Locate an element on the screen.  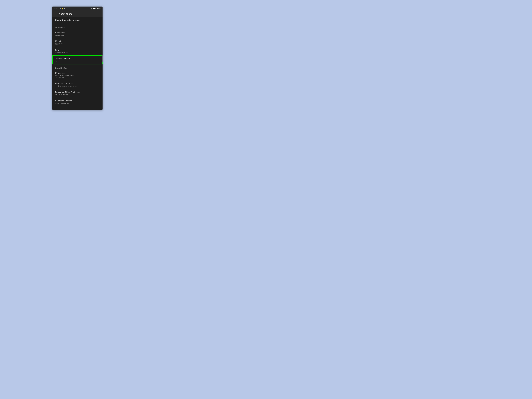
alert-icon: ⊕ is located at coordinates (65, 9).